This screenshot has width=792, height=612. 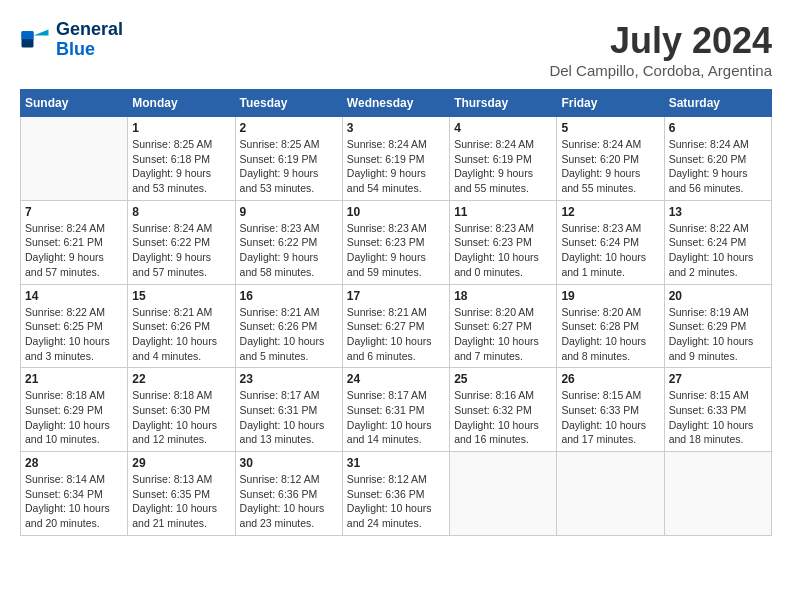 What do you see at coordinates (182, 494) in the screenshot?
I see `calendar-cell: 29Sunrise: 8:13 AMSunset: 6:35 PMDayligh…` at bounding box center [182, 494].